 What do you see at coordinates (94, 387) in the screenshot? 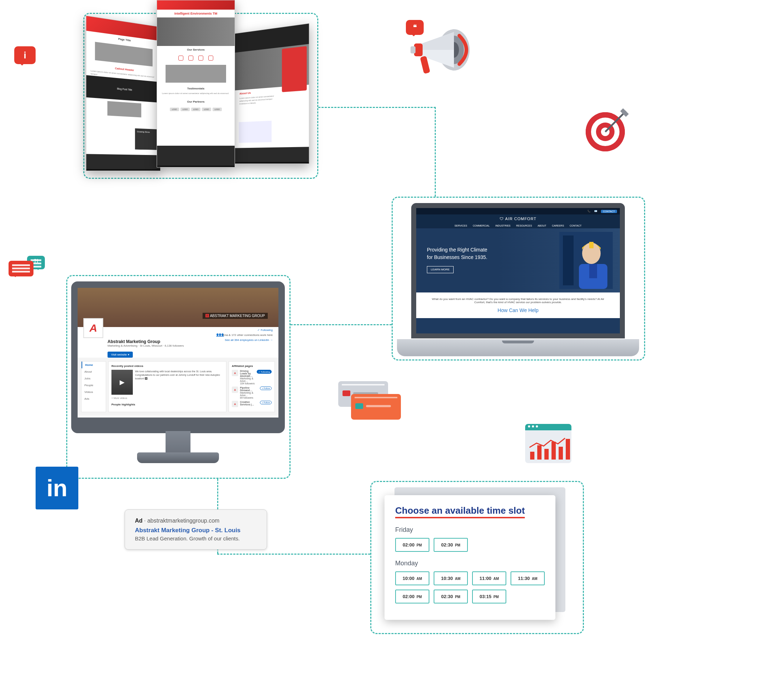
I see `company-side-nav: Home About Jobs People Videos Ads` at bounding box center [94, 387].